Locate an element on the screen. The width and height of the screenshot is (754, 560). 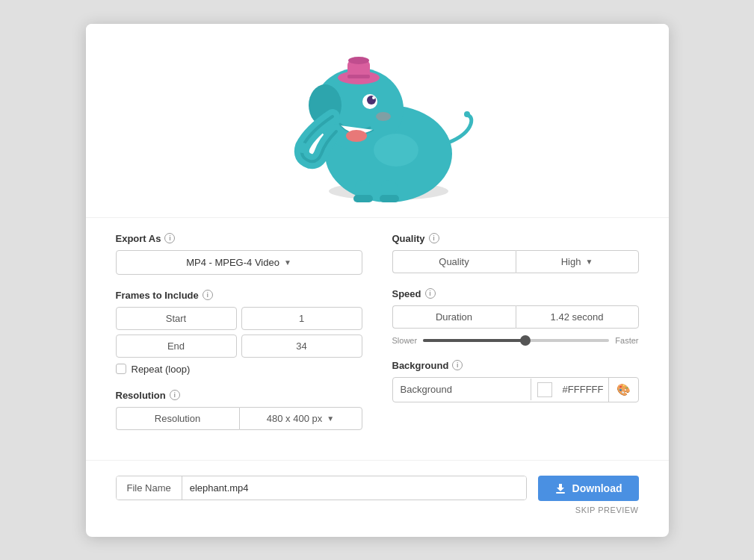
resolution-row: Resolution 480 x 400 px ▼ is located at coordinates (239, 418).